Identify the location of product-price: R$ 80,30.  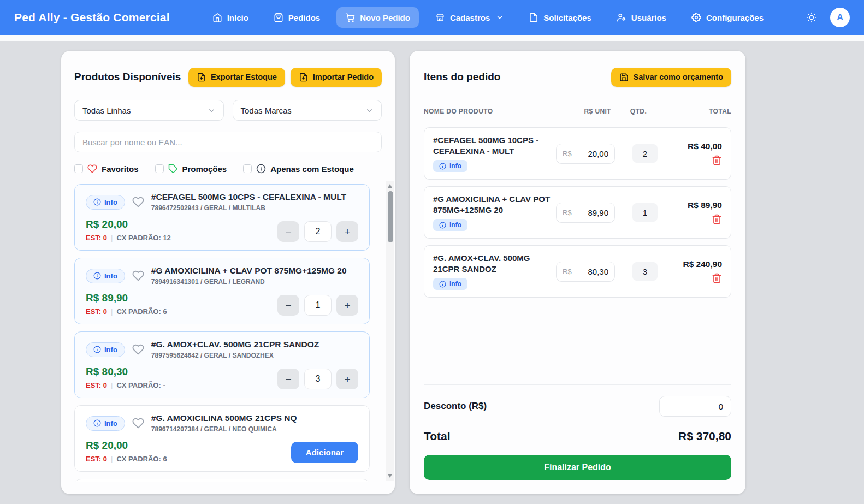
(126, 372).